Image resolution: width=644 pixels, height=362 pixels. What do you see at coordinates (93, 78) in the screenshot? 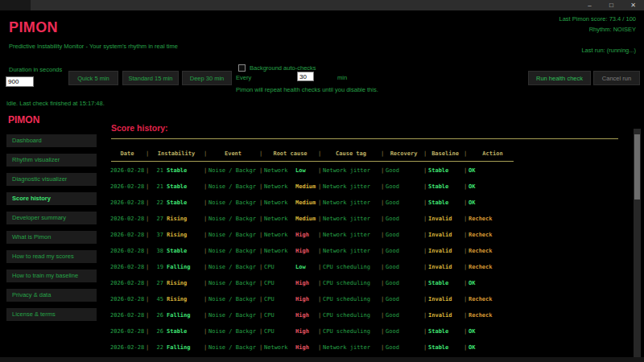
I see `quick-5-min-button: Quick 5 min` at bounding box center [93, 78].